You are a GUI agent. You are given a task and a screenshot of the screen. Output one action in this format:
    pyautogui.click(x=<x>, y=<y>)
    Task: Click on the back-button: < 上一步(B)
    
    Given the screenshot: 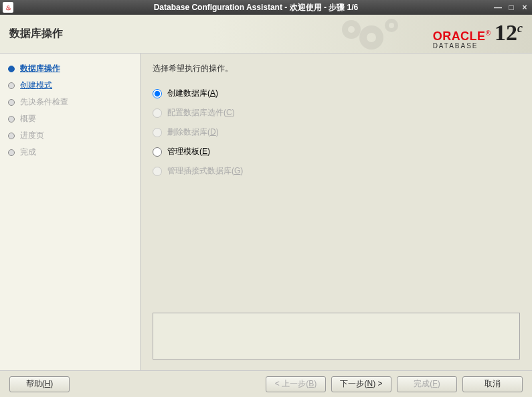 What is the action you would take?
    pyautogui.click(x=296, y=384)
    